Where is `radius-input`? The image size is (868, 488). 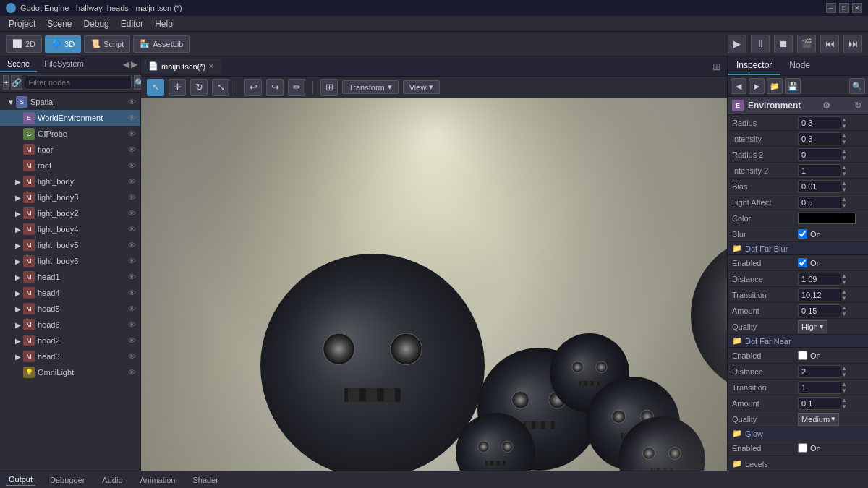
radius-input is located at coordinates (820, 123).